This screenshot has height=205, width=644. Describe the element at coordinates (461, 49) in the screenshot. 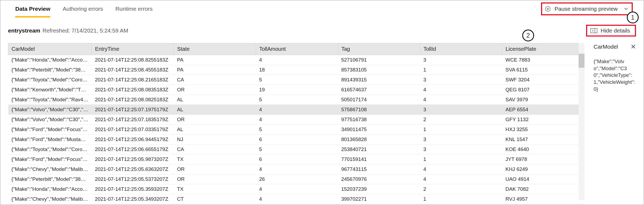

I see `col-header-tollid: TollId` at that location.